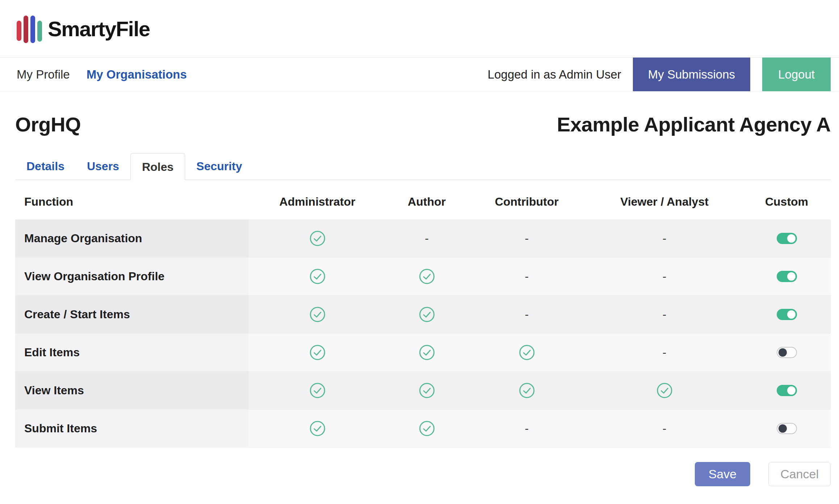 This screenshot has width=839, height=504. I want to click on function-cell: Manage Organisation, so click(132, 238).